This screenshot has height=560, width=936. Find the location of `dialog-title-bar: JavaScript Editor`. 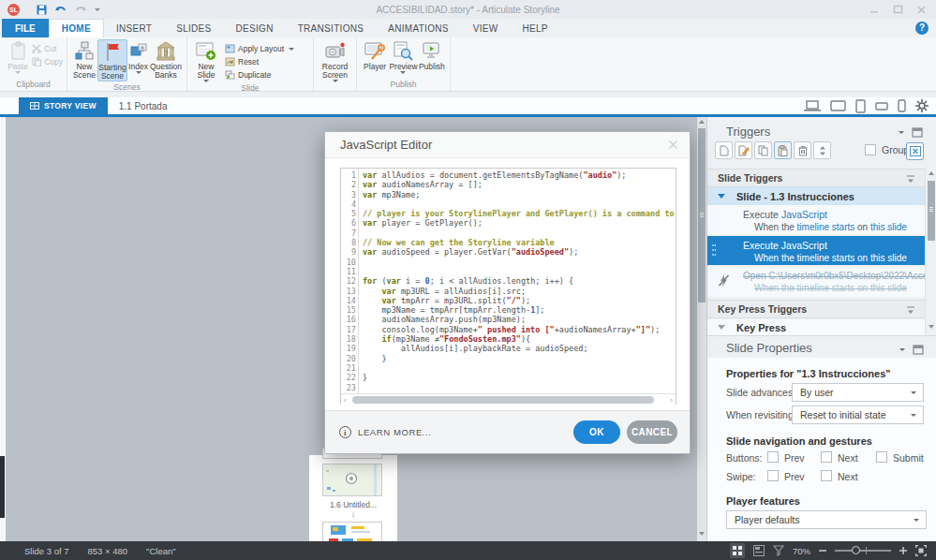

dialog-title-bar: JavaScript Editor is located at coordinates (508, 145).